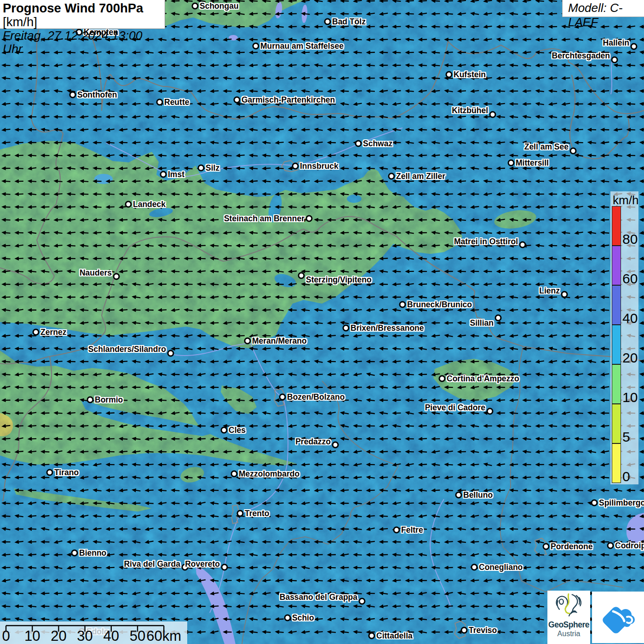  Describe the element at coordinates (264, 219) in the screenshot. I see `city-label: Steinach am Brenner` at that location.